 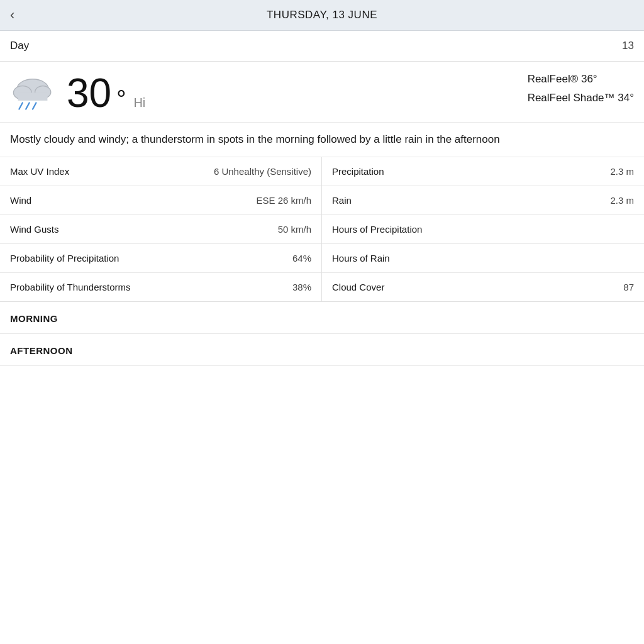 I want to click on weather-icon-area, so click(x=33, y=92).